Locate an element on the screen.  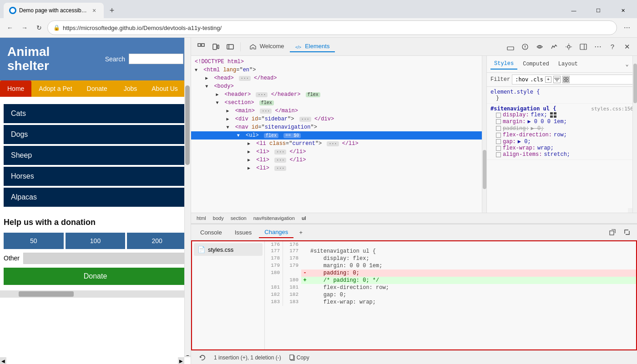
file-item-css: 📄 styles.css is located at coordinates (228, 249).